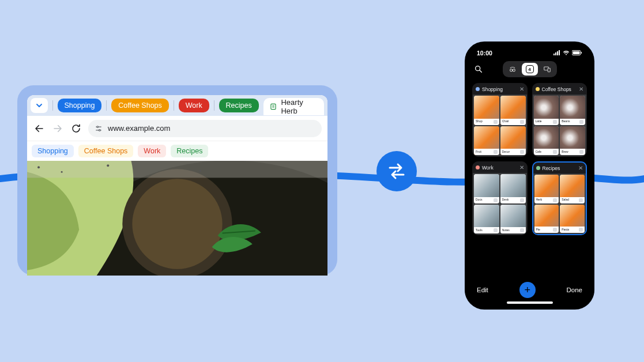 The image size is (644, 362). What do you see at coordinates (530, 303) in the screenshot?
I see `home-indicator` at bounding box center [530, 303].